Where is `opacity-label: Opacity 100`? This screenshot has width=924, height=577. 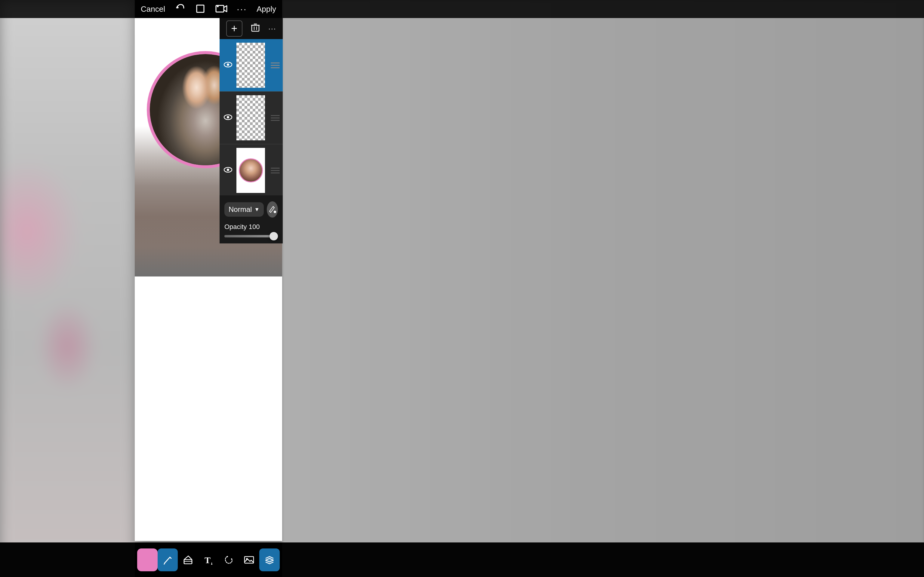 opacity-label: Opacity 100 is located at coordinates (251, 227).